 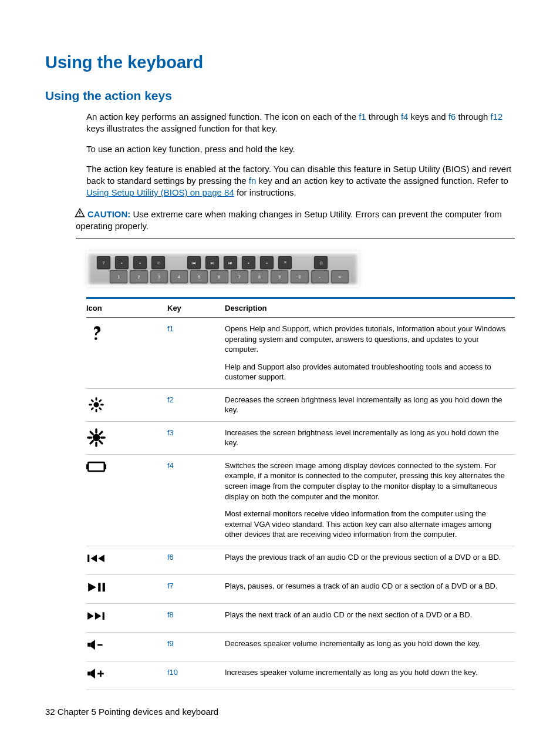 I want to click on key-ref-f1: f1, so click(x=363, y=116).